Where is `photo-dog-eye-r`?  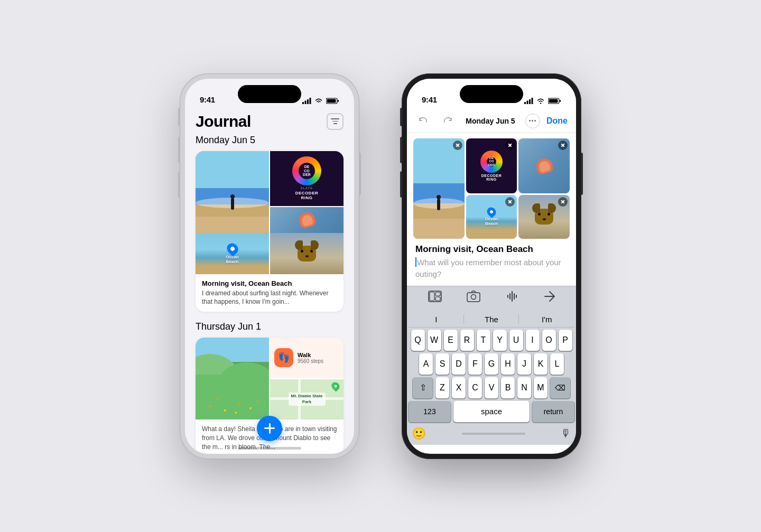
photo-dog-eye-r is located at coordinates (549, 214).